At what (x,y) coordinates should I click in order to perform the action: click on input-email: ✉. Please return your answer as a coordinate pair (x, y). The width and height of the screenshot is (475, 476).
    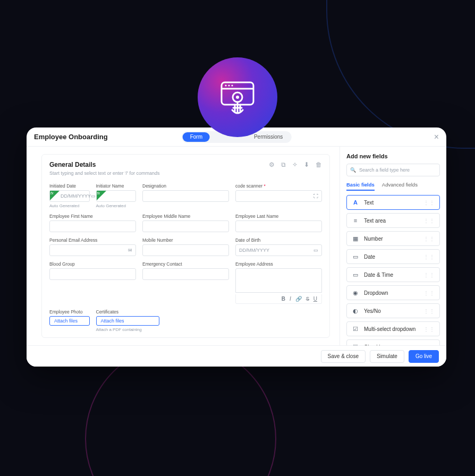
    Looking at the image, I should click on (92, 250).